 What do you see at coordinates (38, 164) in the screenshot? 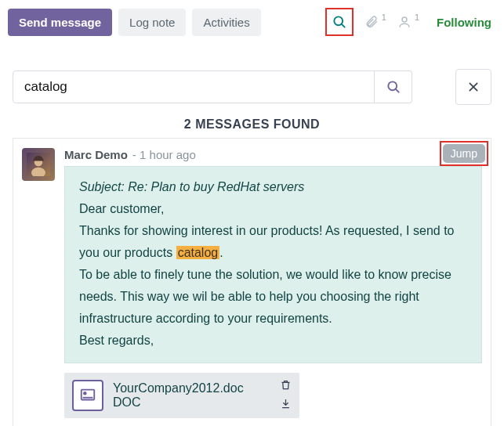
I see `avatar` at bounding box center [38, 164].